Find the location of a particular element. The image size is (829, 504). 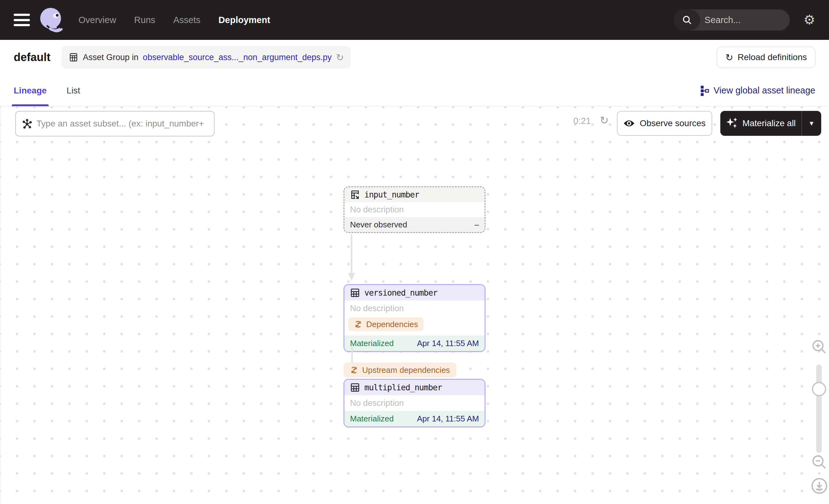

nav-link-overview: Overview is located at coordinates (97, 20).